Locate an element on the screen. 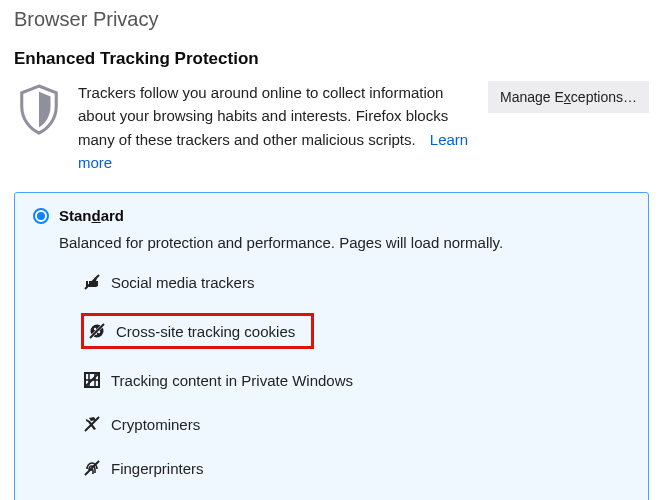 The height and width of the screenshot is (500, 663). tracker-item-social: Social media trackers is located at coordinates (170, 282).